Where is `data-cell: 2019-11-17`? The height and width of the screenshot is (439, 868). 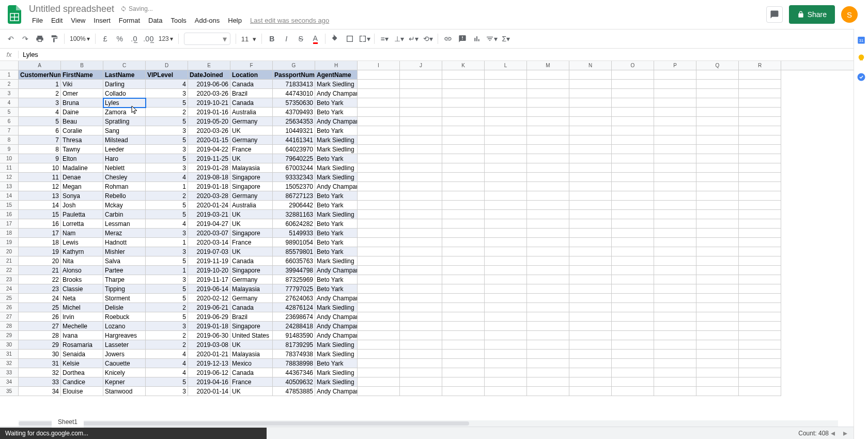 data-cell: 2019-11-17 is located at coordinates (209, 280).